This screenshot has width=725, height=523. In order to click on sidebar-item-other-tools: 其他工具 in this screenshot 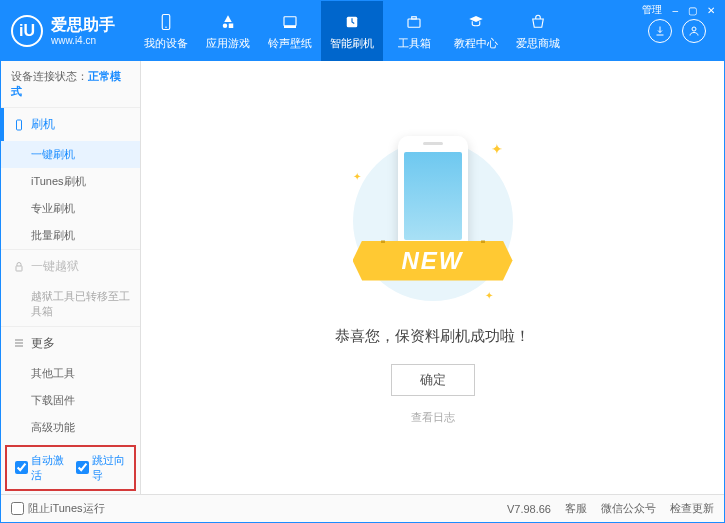, I will do `click(70, 374)`.